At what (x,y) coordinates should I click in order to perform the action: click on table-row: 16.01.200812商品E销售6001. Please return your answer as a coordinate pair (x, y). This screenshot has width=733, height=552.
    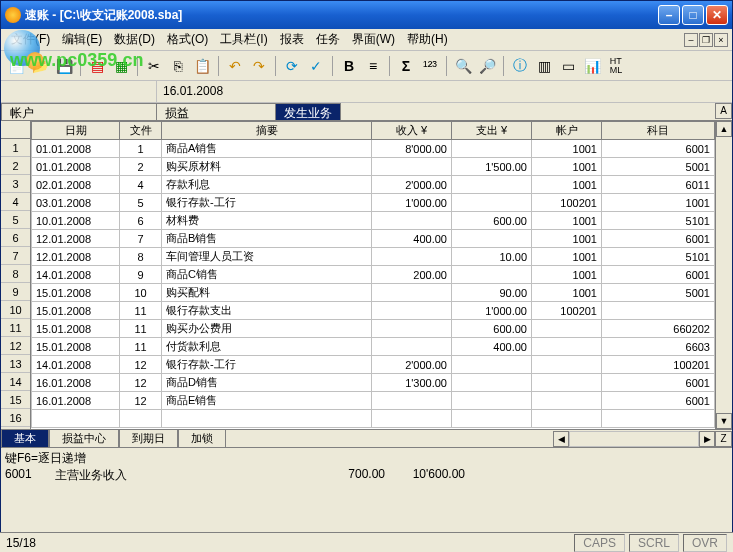
    Looking at the image, I should click on (374, 401).